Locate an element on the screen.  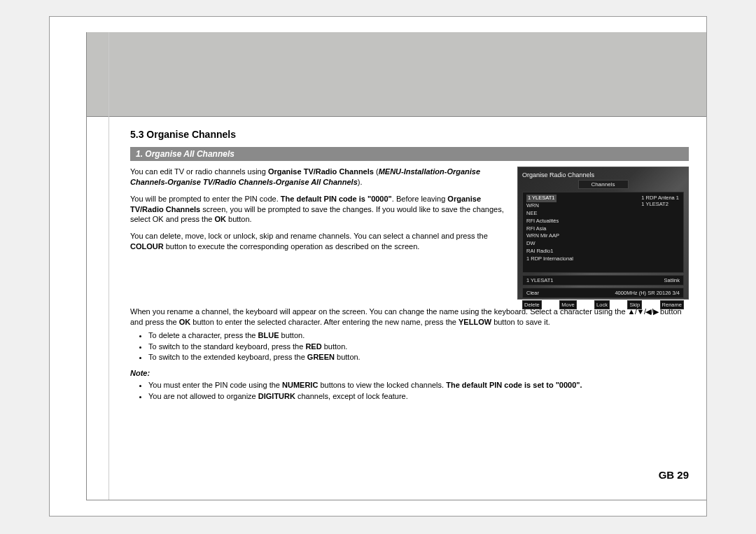
paragraph-3: You can delete, move, lock or unlock, sk… is located at coordinates (319, 241).